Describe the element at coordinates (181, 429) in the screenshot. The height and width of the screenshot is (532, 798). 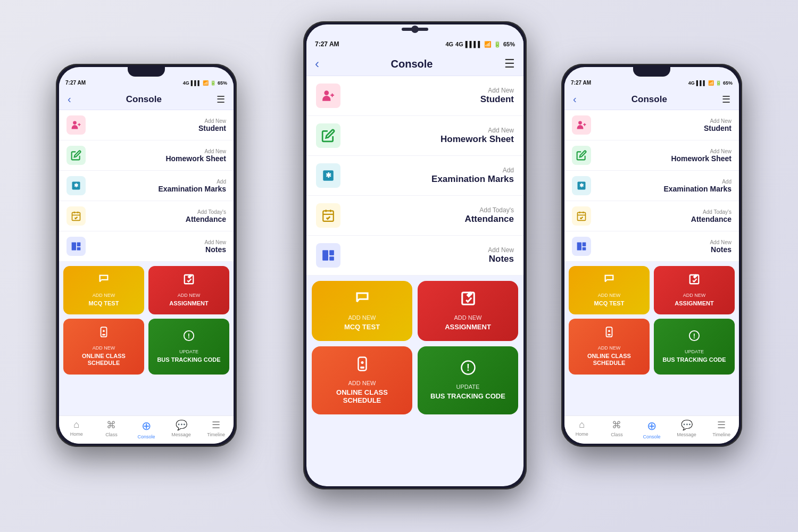
I see `nav-message-left: 💬 Message` at that location.